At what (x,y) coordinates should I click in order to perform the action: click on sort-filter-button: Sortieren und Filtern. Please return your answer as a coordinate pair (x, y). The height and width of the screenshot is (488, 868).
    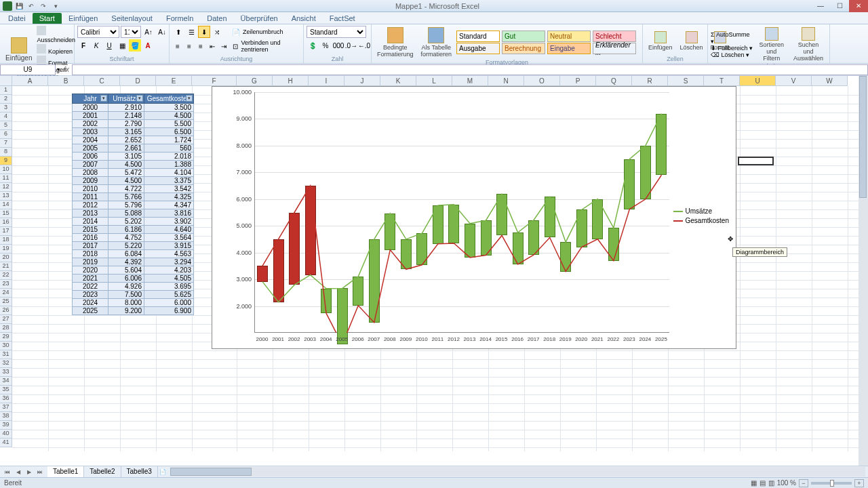
    Looking at the image, I should click on (772, 45).